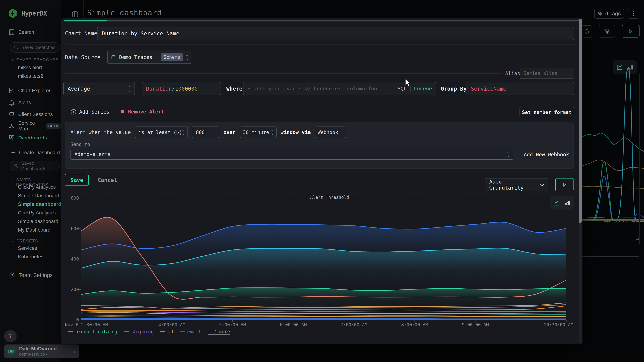 This screenshot has height=362, width=644. What do you see at coordinates (150, 57) in the screenshot?
I see `data-source-select: Demo Traces Schema ⌃⌄` at bounding box center [150, 57].